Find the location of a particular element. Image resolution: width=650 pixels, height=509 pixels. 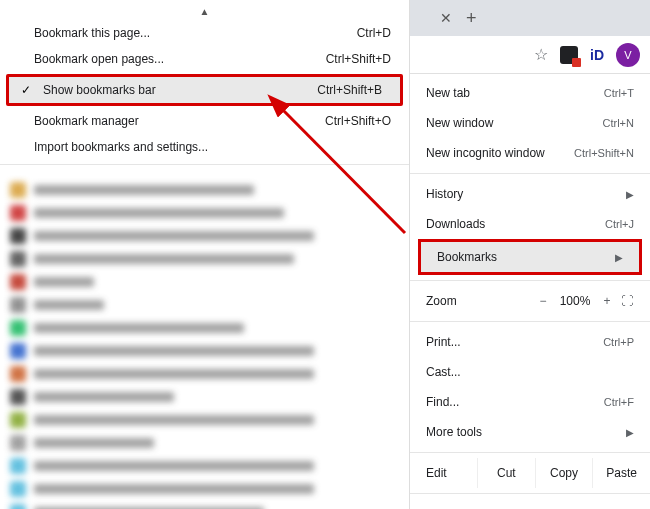

close-tab-icon: ✕ is located at coordinates (446, 18).